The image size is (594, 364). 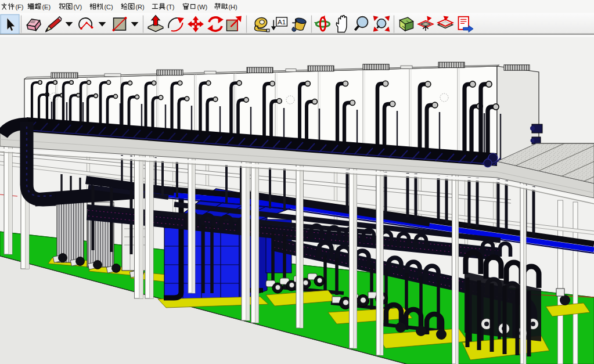 I want to click on svg-text: (E), so click(x=46, y=7).